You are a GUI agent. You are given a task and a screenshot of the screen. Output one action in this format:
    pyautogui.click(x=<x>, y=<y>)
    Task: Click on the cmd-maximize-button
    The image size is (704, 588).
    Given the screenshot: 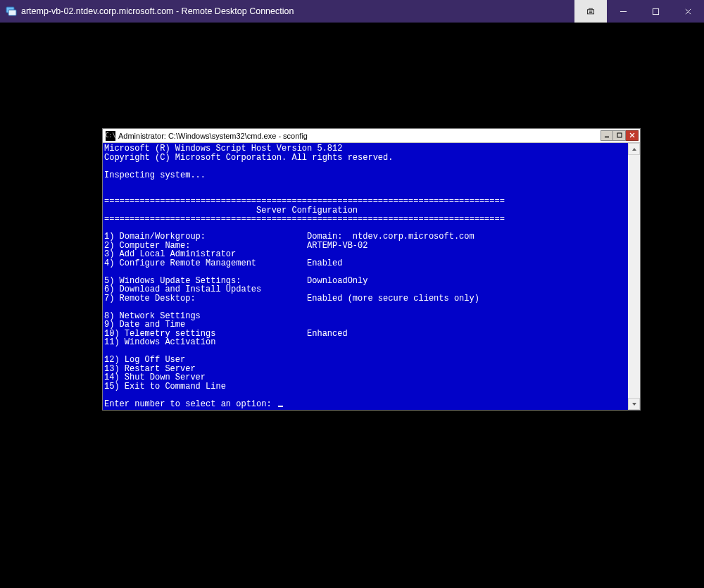 What is the action you would take?
    pyautogui.click(x=620, y=135)
    